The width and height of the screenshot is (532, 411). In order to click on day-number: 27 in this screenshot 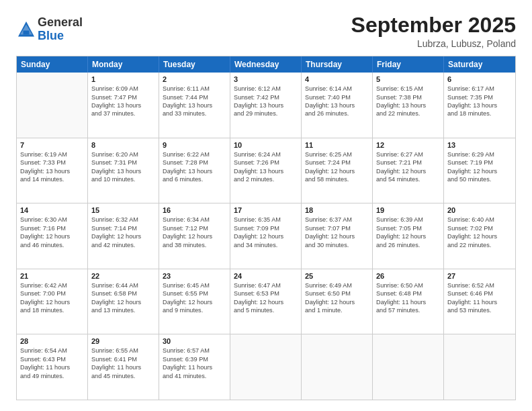, I will do `click(480, 276)`.